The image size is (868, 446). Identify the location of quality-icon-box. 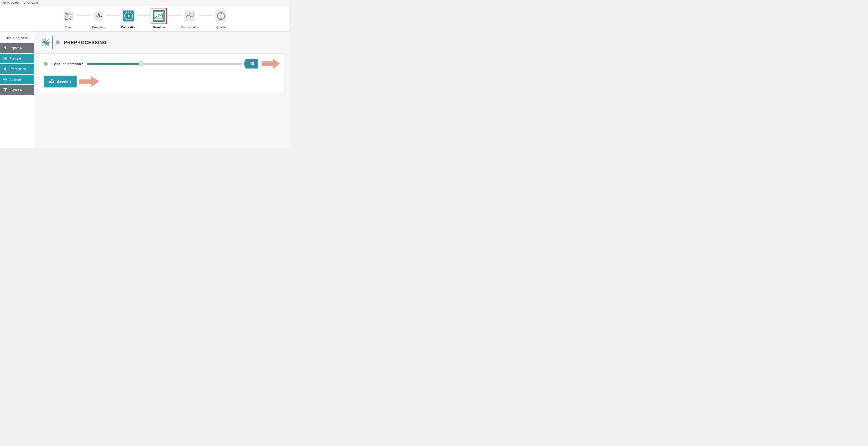
(221, 16).